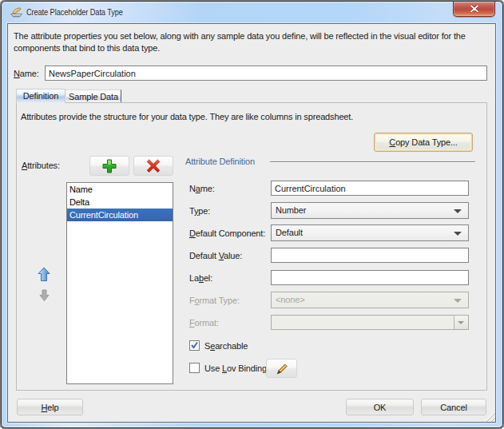 The height and width of the screenshot is (429, 504). Describe the element at coordinates (252, 13) in the screenshot. I see `titlebar: Create Placeholder Data Type` at that location.